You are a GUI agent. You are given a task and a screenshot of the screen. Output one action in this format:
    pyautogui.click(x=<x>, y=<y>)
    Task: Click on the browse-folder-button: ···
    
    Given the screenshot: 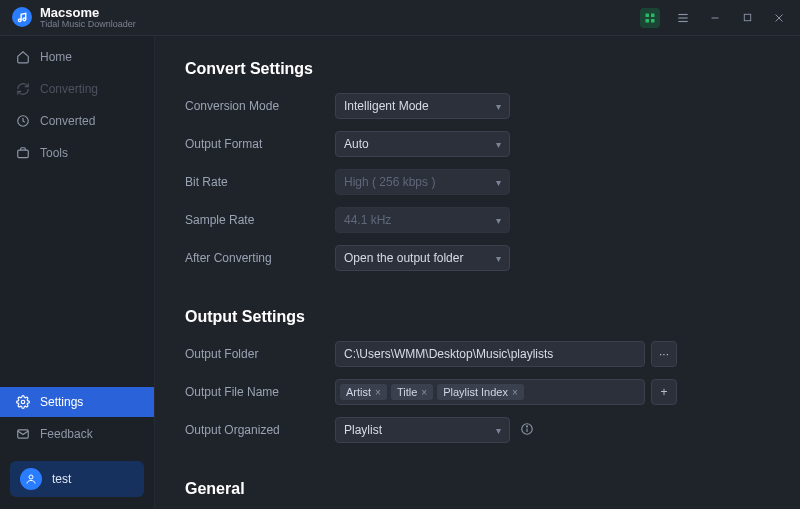 What is the action you would take?
    pyautogui.click(x=664, y=354)
    